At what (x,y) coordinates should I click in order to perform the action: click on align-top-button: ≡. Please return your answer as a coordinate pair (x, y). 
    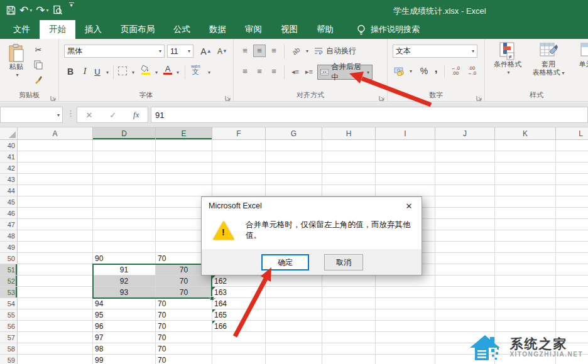
    Looking at the image, I should click on (245, 51).